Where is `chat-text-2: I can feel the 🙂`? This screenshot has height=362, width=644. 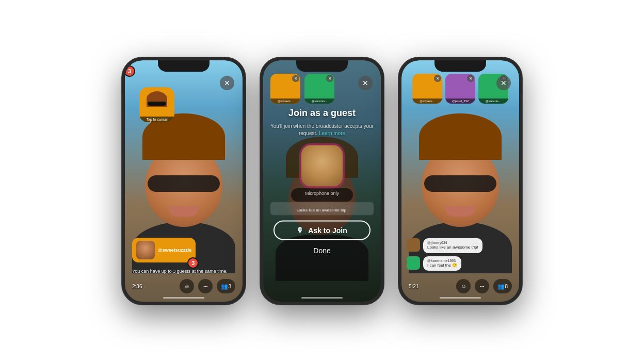
chat-text-2: I can feel the 🙂 is located at coordinates (442, 266).